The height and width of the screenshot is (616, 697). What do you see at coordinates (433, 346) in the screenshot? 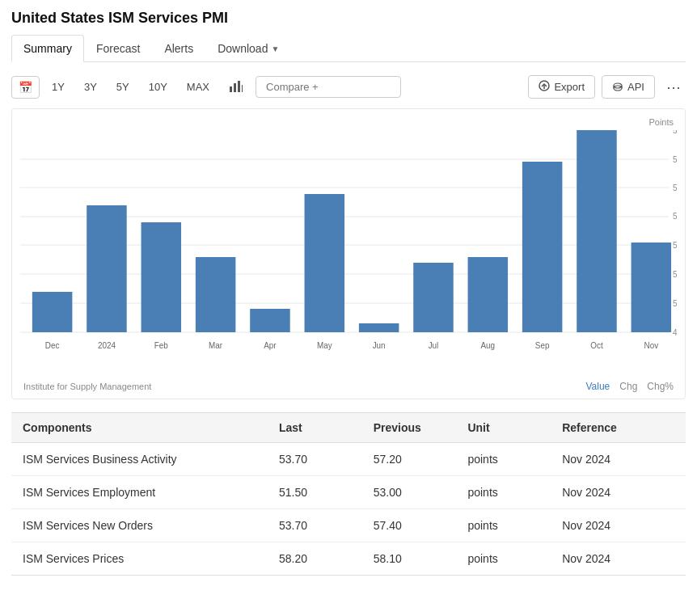
I see `svg-text: Jul` at bounding box center [433, 346].